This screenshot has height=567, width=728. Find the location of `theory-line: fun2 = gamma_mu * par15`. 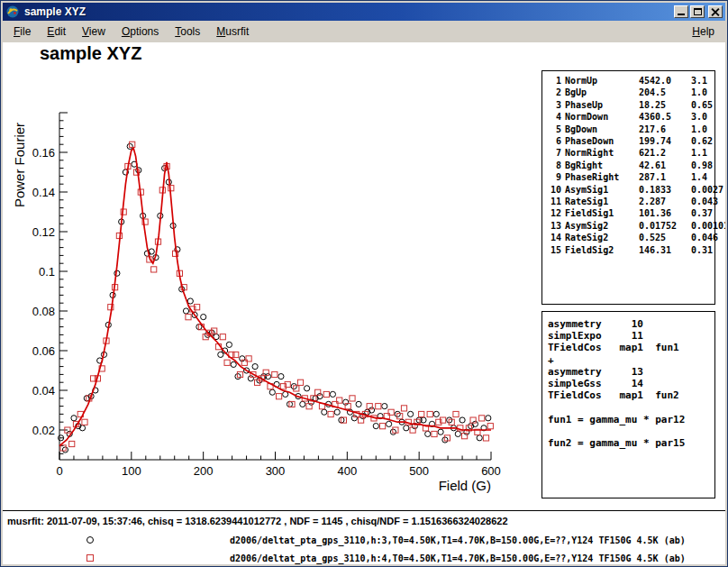

theory-line: fun2 = gamma_mu * par15 is located at coordinates (631, 444).